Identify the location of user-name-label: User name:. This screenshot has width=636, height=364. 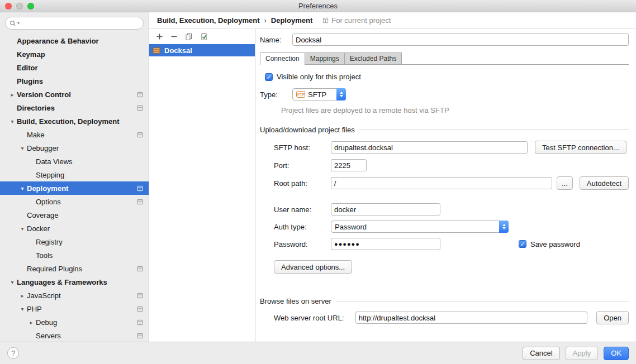
(302, 210).